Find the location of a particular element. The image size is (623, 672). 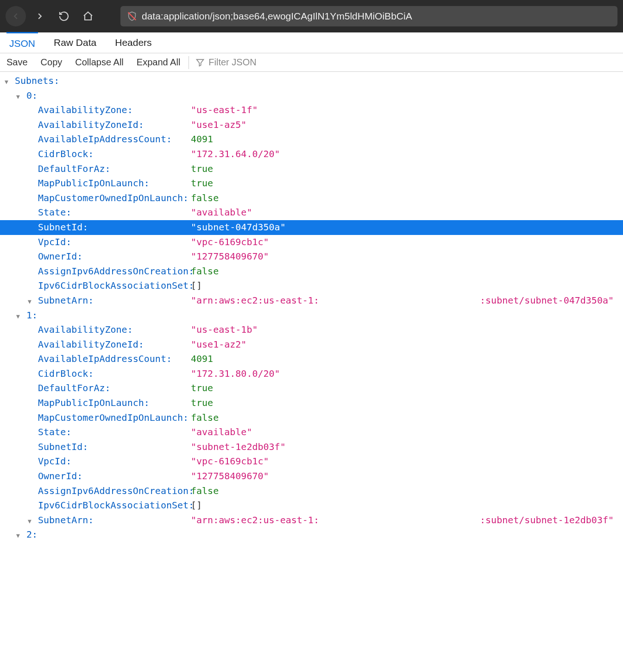

copy-button: Copy is located at coordinates (52, 62).